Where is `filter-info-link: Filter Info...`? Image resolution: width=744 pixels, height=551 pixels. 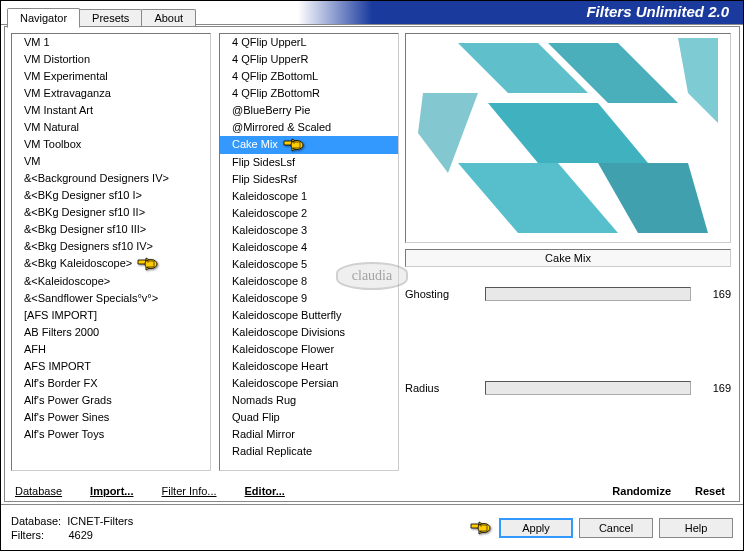
filter-info-link: Filter Info... is located at coordinates (188, 491).